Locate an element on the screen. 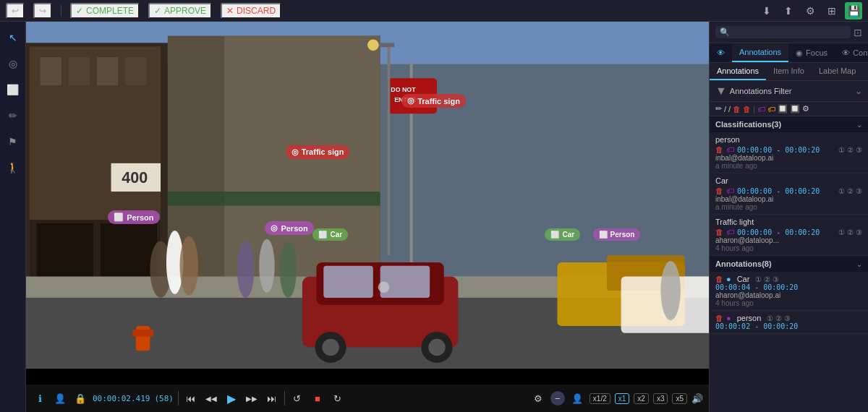 This screenshot has width=868, height=412. annotation-item-person-2: 🗑 ● person ① ② ③ 00:00:02 - 00:00:20 is located at coordinates (788, 322).